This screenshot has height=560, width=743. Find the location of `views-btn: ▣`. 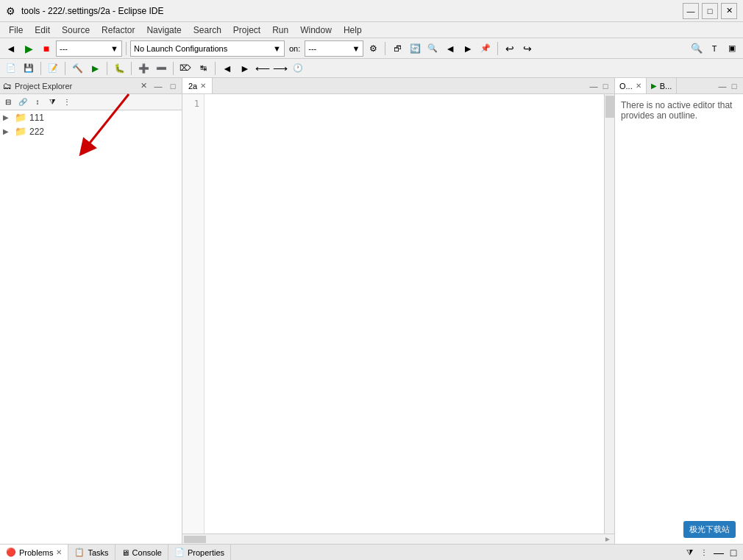

views-btn: ▣ is located at coordinates (732, 49).